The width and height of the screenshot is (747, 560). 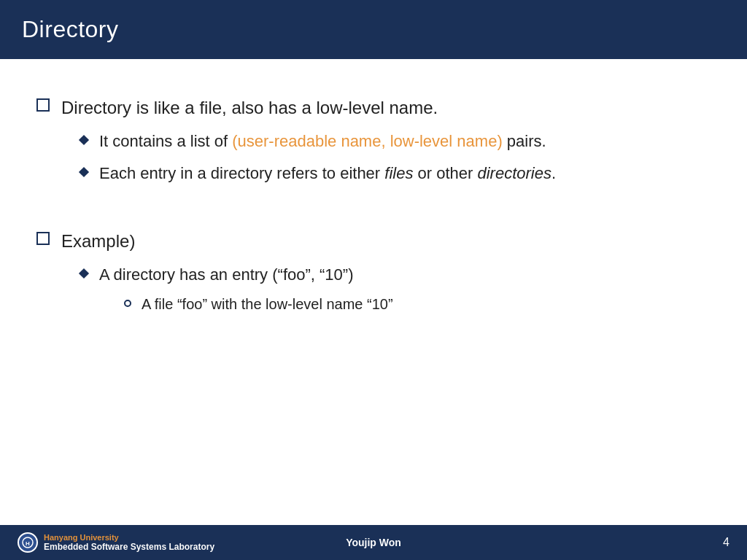 I want to click on highlight-text-1: (user-readable name, low-level name), so click(x=368, y=141).